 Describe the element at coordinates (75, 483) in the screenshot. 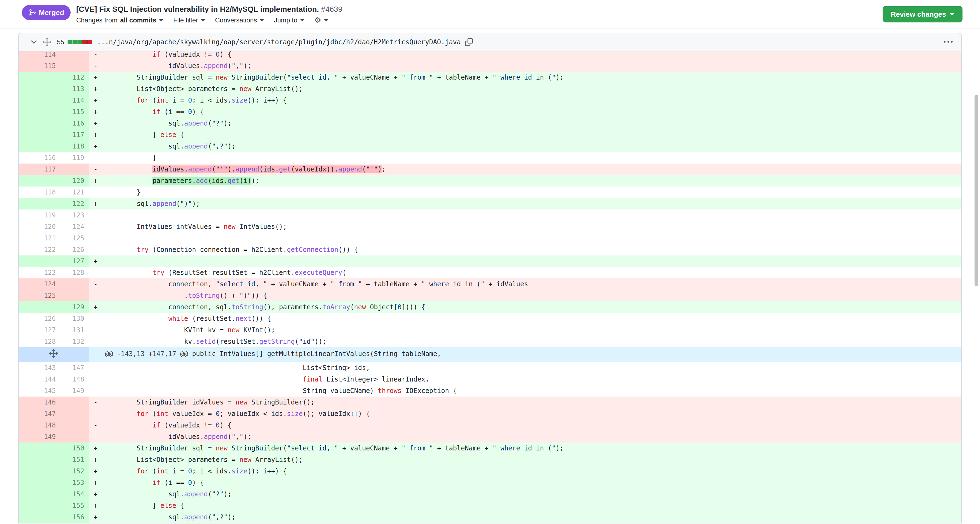

I see `new-line-number: 153` at that location.